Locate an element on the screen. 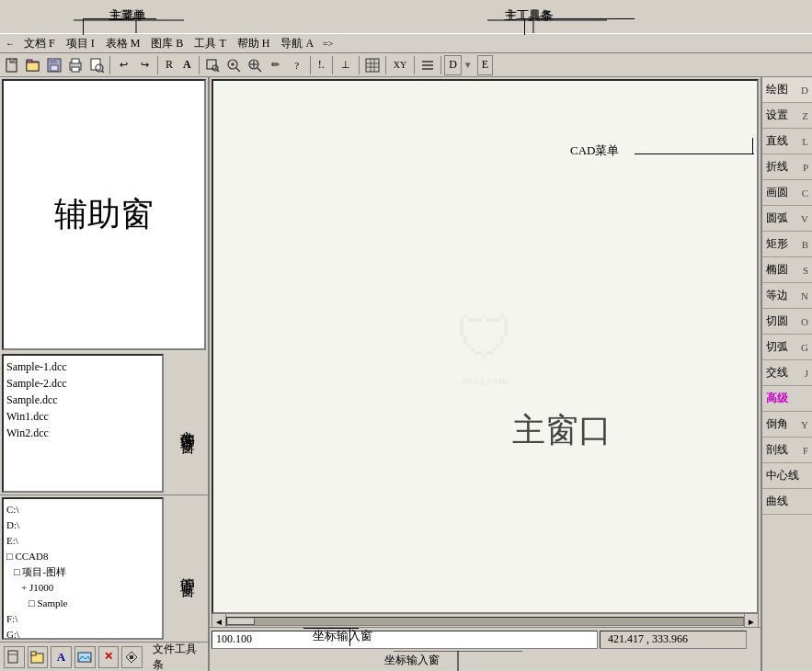 This screenshot has width=812, height=671. tree-content: C:\ D:\ E:\ □ CCAD8 □ 项目-图样 + J1000 □ Sa… is located at coordinates (83, 568).